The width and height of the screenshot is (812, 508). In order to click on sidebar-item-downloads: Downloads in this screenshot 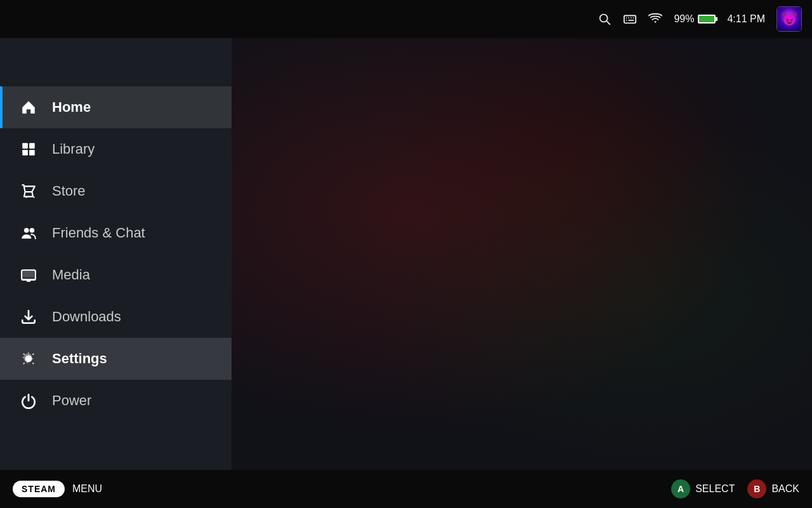, I will do `click(115, 317)`.